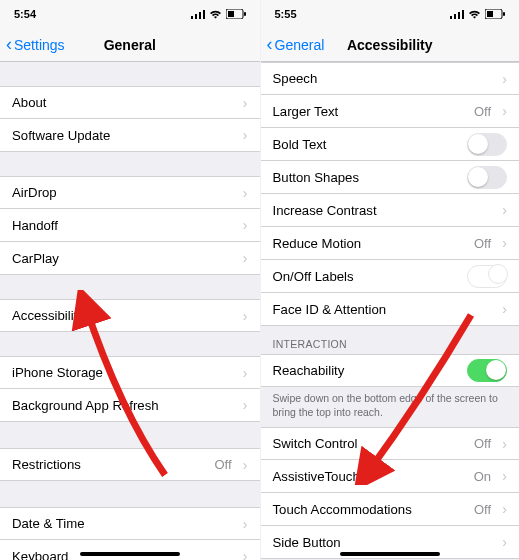 The image size is (519, 560). What do you see at coordinates (130, 102) in the screenshot?
I see `row-about: About›` at bounding box center [130, 102].